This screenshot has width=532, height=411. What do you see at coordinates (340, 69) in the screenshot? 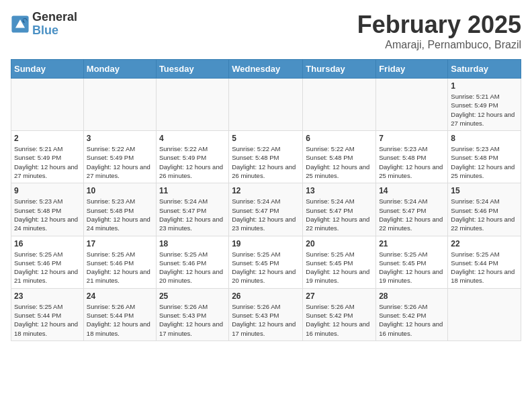
I see `weekday-header: Thursday` at bounding box center [340, 69].